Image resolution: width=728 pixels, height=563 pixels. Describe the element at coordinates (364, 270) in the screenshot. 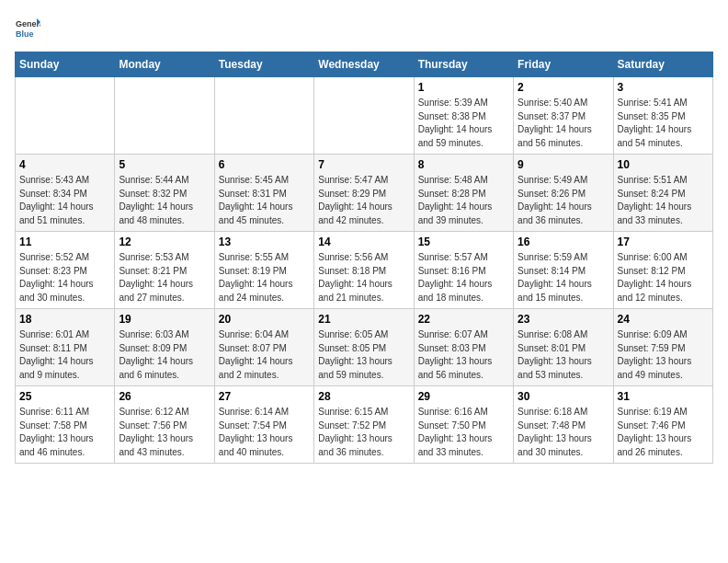

I see `day-cell: 14Sunrise: 5:56 AM Sunset: 8:18 PM Dayli…` at that location.